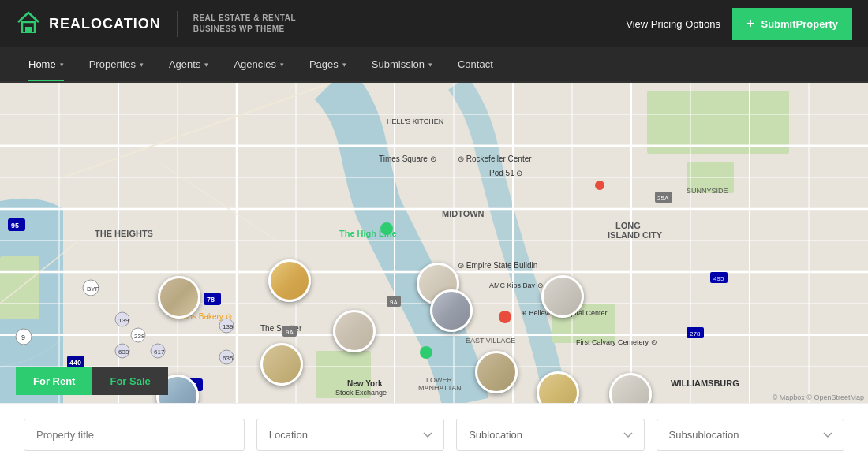 The height and width of the screenshot is (466, 868). What do you see at coordinates (105, 24) in the screenshot?
I see `logo-text: REALOCATION` at bounding box center [105, 24].